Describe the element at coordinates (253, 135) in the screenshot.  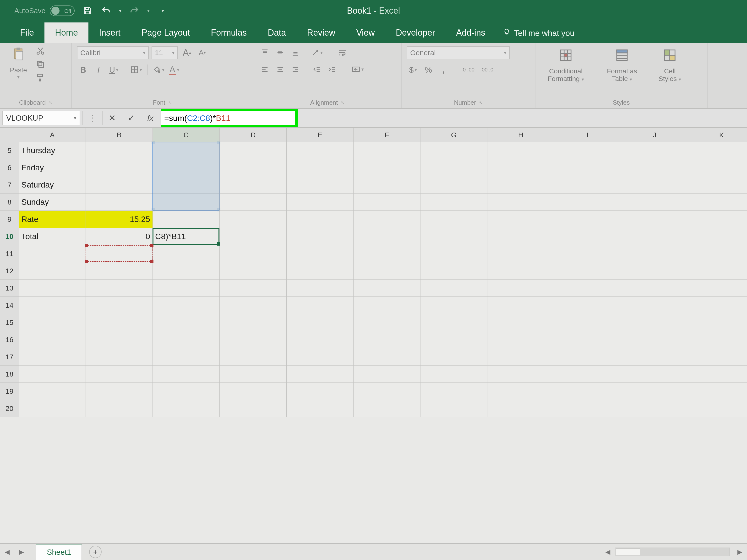
I see `column-header: D` at that location.